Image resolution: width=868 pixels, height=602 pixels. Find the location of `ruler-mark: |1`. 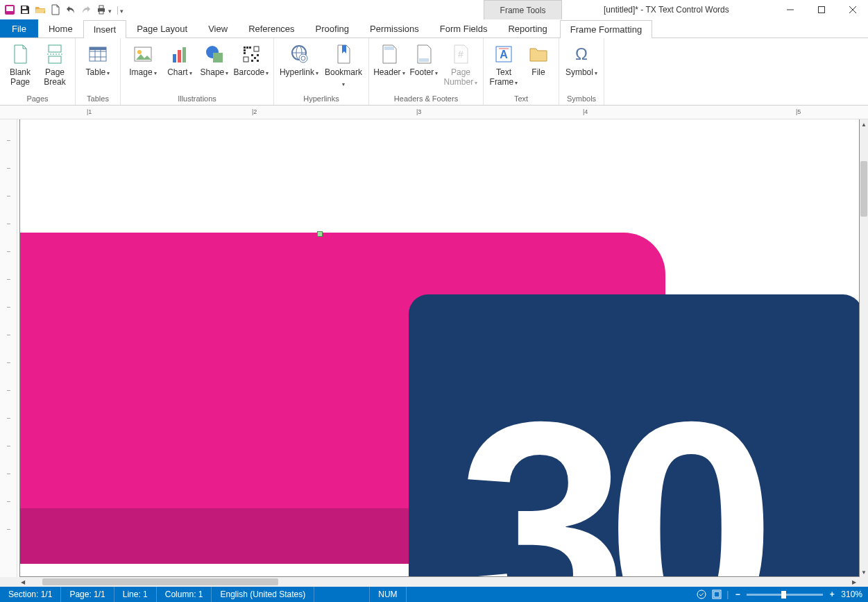

ruler-mark: |1 is located at coordinates (89, 112).